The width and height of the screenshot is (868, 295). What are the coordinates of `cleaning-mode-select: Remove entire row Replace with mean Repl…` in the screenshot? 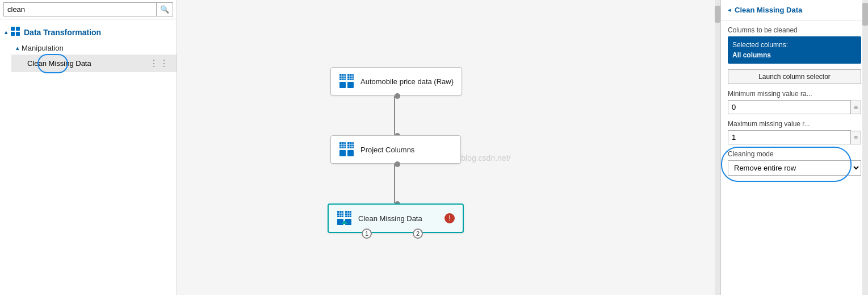 It's located at (795, 168).